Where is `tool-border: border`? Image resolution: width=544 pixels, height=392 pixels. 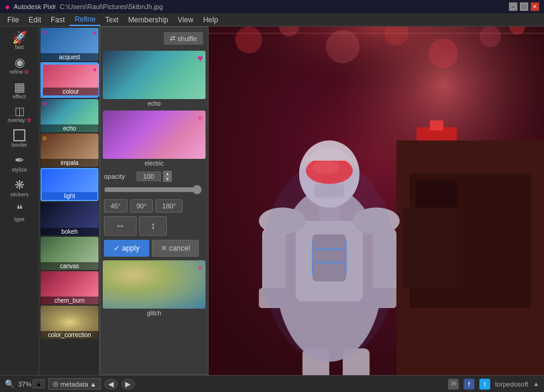
tool-border: border is located at coordinates (19, 139).